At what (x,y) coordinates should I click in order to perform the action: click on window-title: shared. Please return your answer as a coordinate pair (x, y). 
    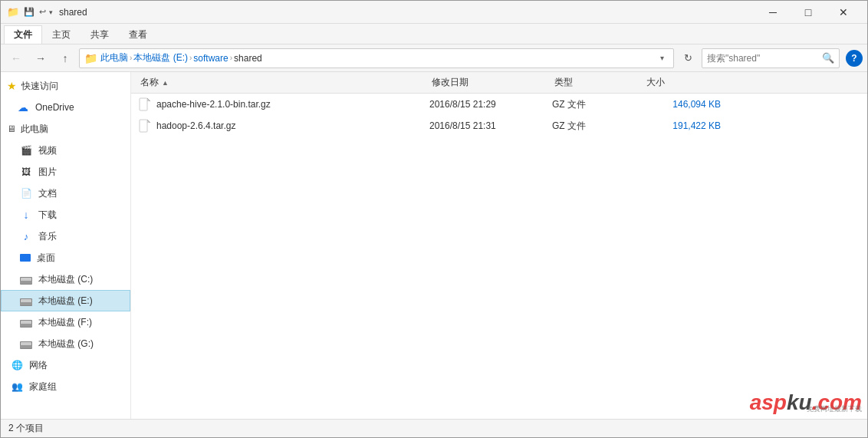
    Looking at the image, I should click on (407, 12).